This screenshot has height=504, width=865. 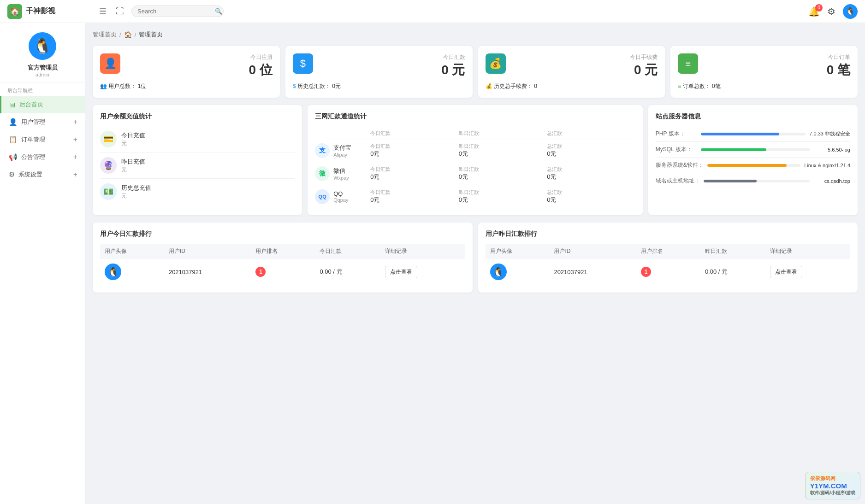 I want to click on mysql-label: MySQL 版本：, so click(x=676, y=149).